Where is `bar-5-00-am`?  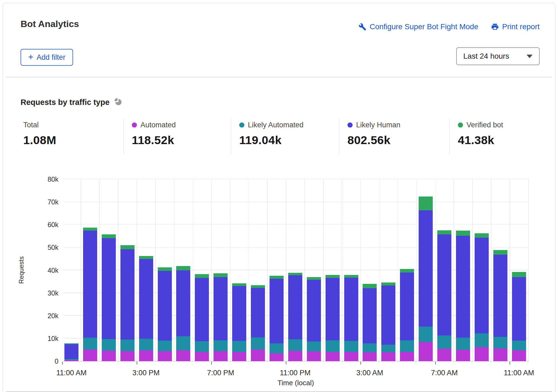 bar-5-00-am is located at coordinates (407, 315).